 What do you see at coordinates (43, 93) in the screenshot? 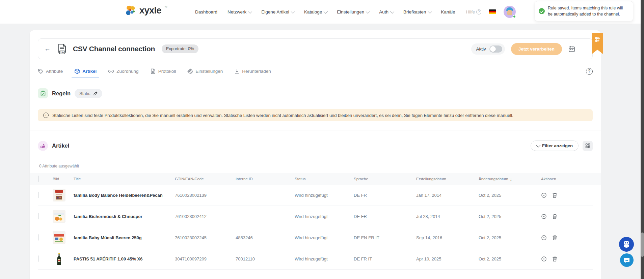
I see `clipboard-check-icon` at bounding box center [43, 93].